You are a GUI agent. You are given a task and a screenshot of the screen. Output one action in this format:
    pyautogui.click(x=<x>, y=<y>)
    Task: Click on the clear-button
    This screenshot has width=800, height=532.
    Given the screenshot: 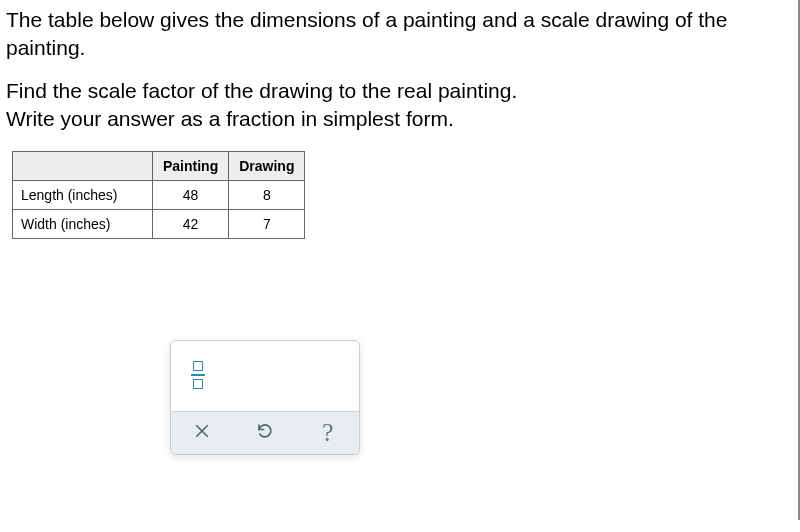 What is the action you would take?
    pyautogui.click(x=202, y=433)
    